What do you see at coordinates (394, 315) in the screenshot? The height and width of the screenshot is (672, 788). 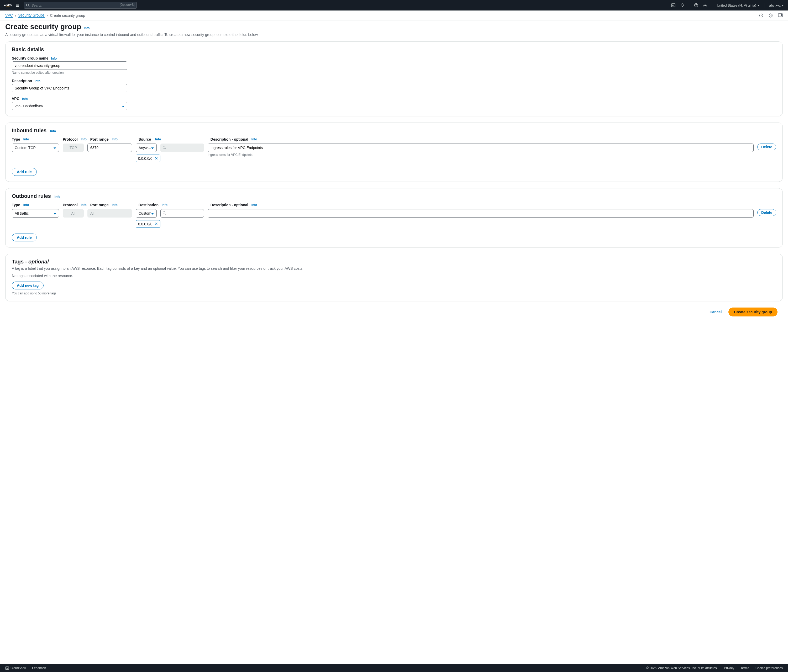 I see `page-actions: Cancel Create security group` at bounding box center [394, 315].